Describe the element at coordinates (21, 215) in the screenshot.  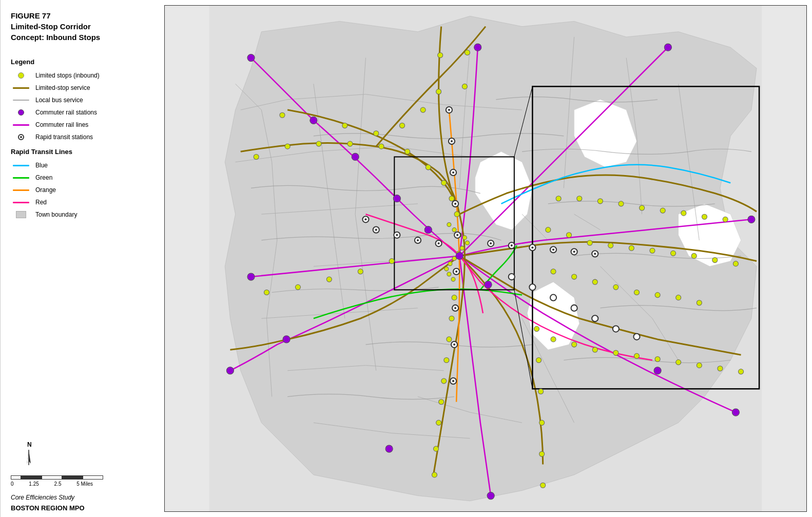
I see `town-boundary-icon` at that location.